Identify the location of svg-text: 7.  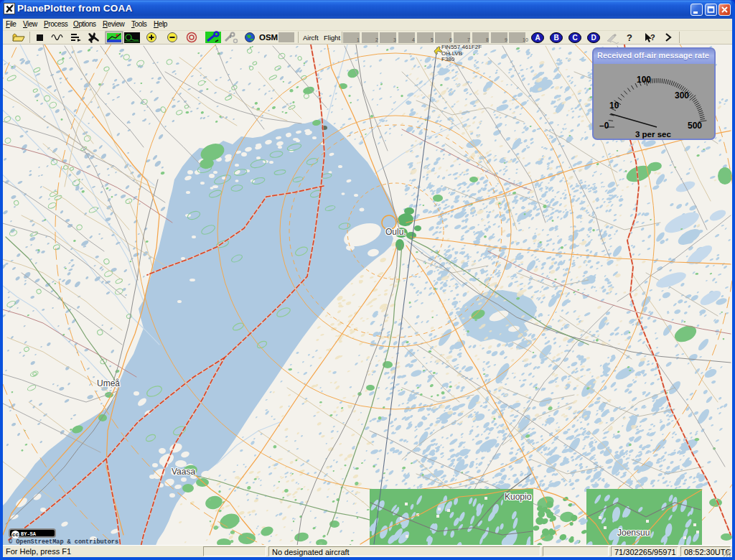
(469, 40).